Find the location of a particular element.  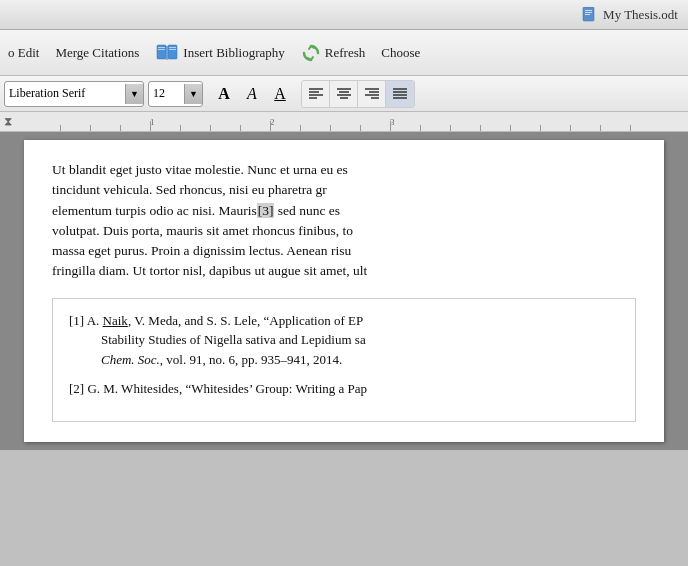

main-text-line2: tincidunt vehicula. Sed rhoncus, nisi eu… is located at coordinates (190, 190).